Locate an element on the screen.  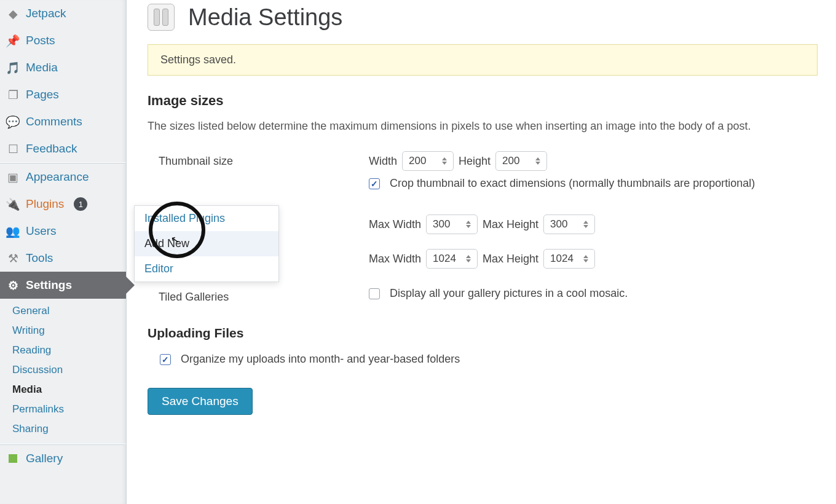
label-tiled-galleries: Tiled Galleries is located at coordinates (258, 295).